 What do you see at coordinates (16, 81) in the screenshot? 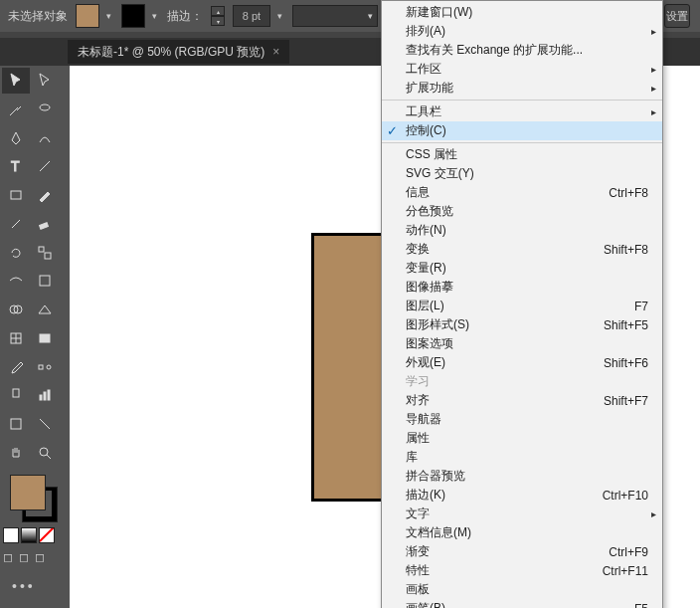
I see `selection-tool` at bounding box center [16, 81].